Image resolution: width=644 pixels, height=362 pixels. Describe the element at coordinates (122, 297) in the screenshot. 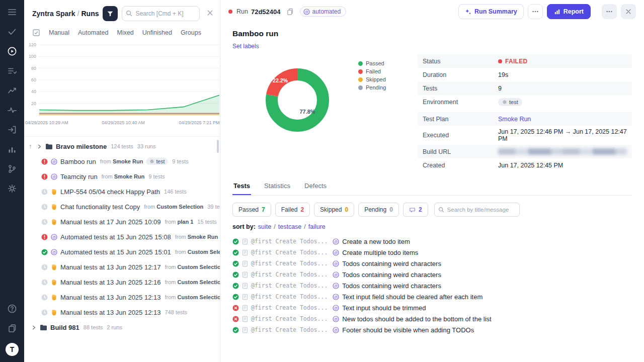

I see `tree-row: @ Manual tests at 13 Jun 2025 12:13 from…` at that location.